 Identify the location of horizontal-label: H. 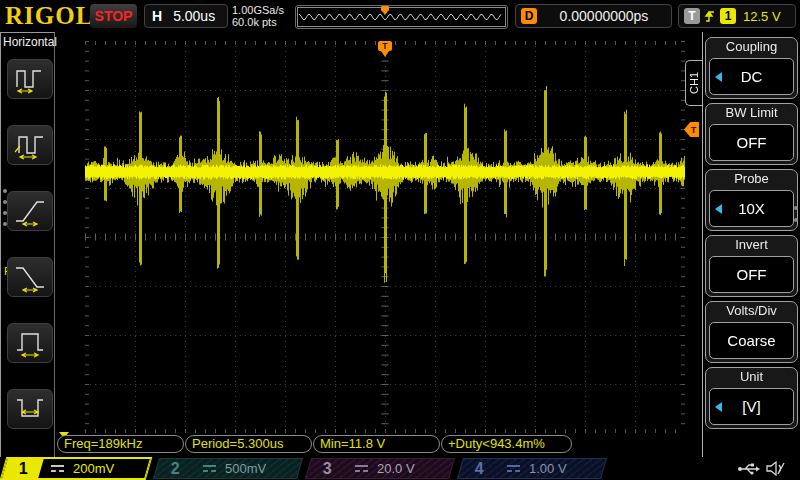
(157, 16).